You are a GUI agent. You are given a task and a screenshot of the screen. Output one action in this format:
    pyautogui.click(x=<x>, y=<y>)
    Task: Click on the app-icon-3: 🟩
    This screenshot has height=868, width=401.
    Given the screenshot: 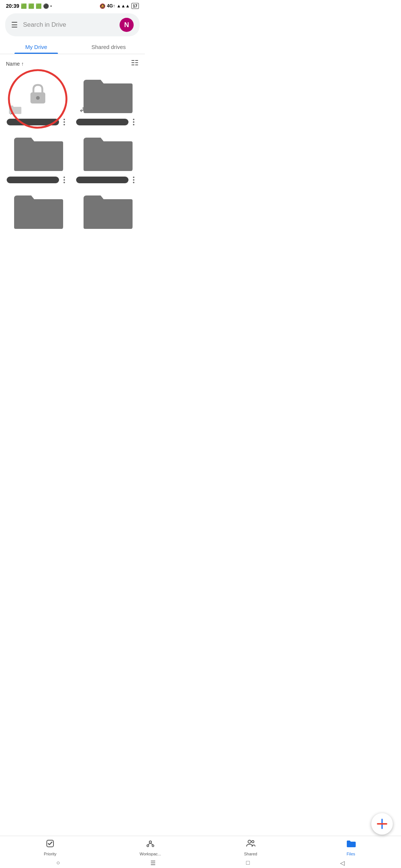 What is the action you would take?
    pyautogui.click(x=39, y=6)
    